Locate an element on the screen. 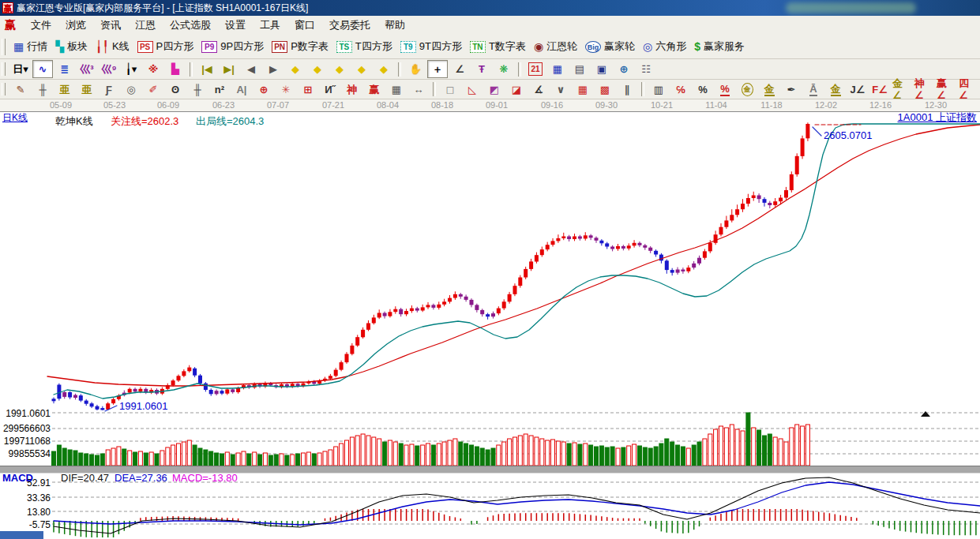 The image size is (980, 539). nav-prev-button: ◀ is located at coordinates (251, 69).